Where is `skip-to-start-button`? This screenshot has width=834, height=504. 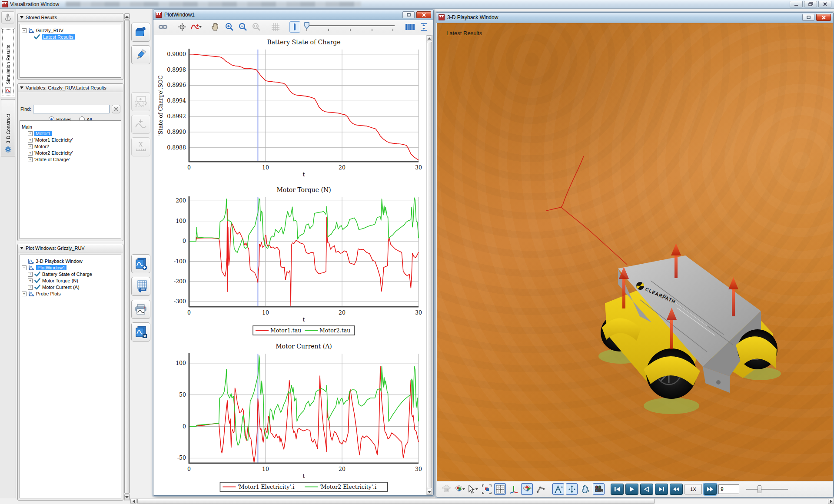
skip-to-start-button is located at coordinates (617, 489).